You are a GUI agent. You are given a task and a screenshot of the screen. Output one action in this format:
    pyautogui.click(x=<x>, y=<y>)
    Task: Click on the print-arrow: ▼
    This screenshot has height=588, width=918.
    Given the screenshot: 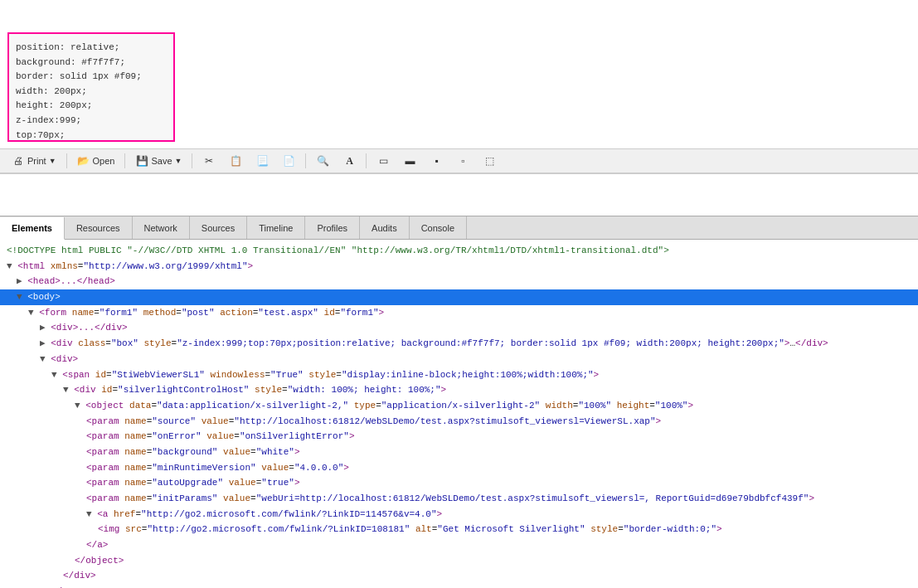 What is the action you would take?
    pyautogui.click(x=53, y=161)
    